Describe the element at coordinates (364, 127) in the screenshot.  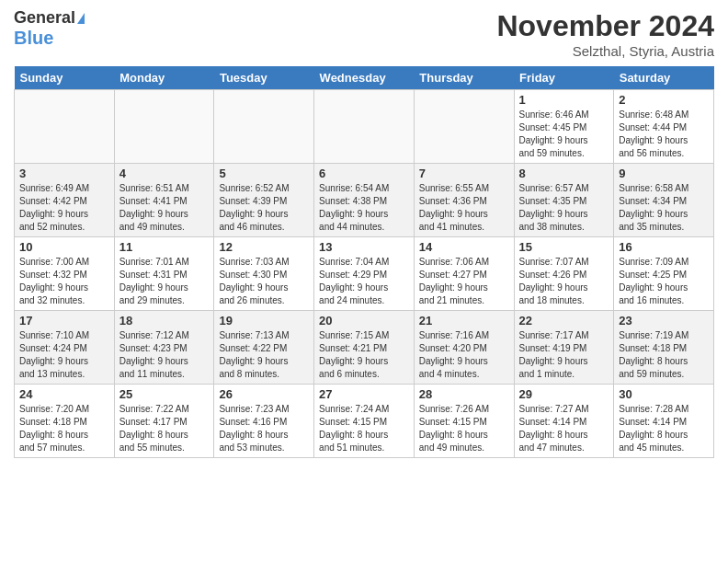
I see `calendar-week-row: 1Sunrise: 6:46 AMSunset: 4:45 PMDaylight…` at that location.